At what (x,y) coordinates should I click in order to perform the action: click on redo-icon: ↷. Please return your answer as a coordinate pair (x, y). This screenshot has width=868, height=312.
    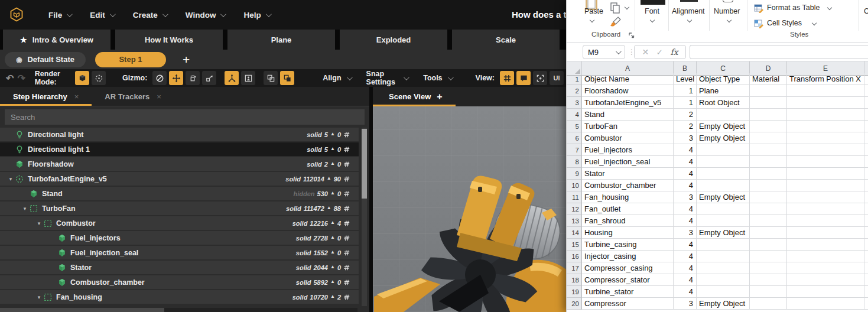
    Looking at the image, I should click on (21, 78).